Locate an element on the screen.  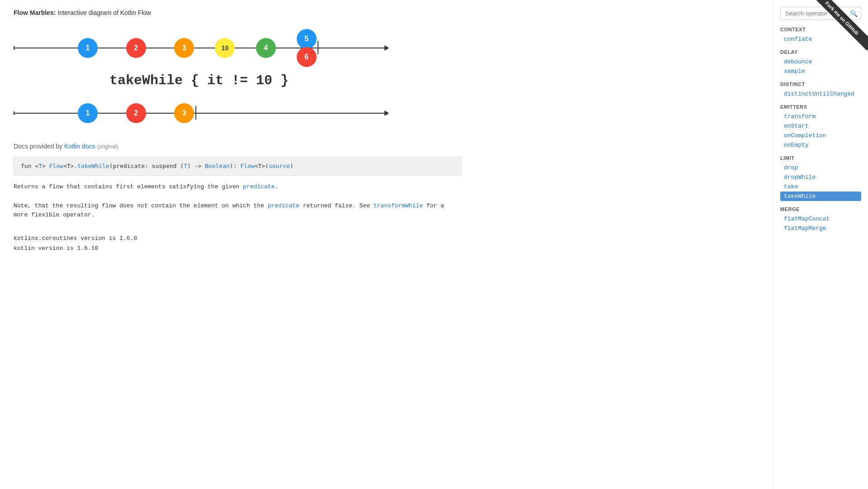
marble-1: 1 is located at coordinates (88, 48).